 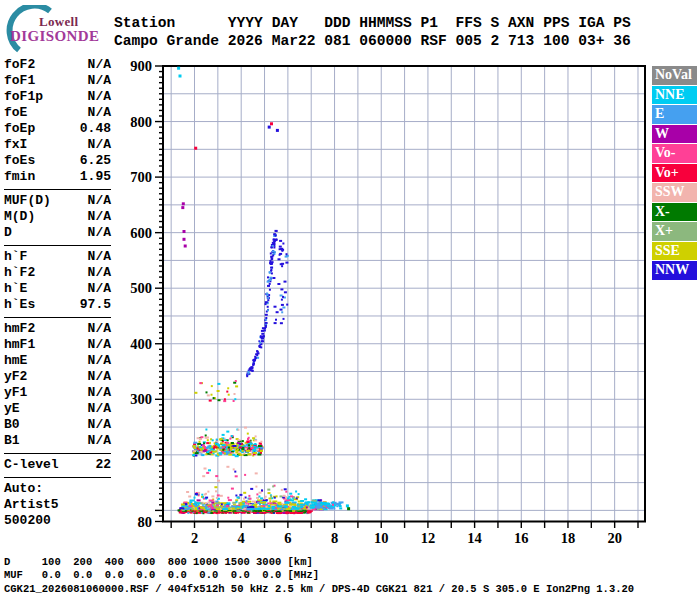 I want to click on param-row: fmin1.95, so click(x=58, y=177).